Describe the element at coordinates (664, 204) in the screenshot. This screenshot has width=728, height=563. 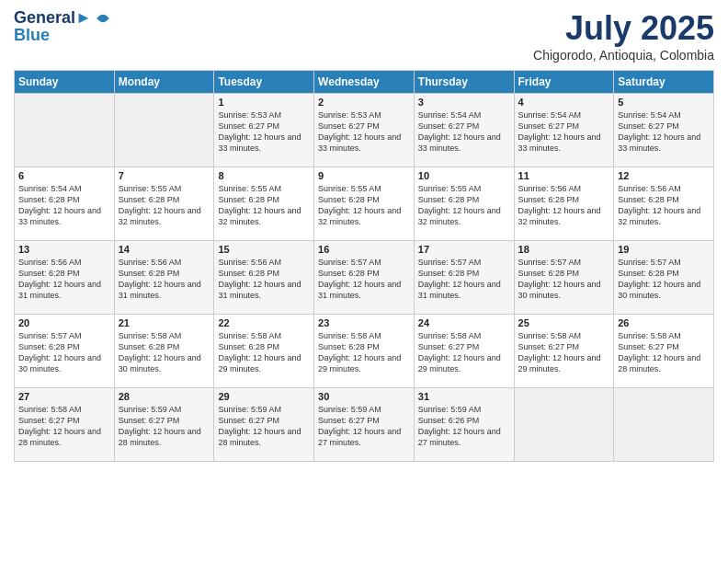
I see `cell-1-6: 12Sunrise: 5:56 AMSunset: 6:28 PMDayligh…` at that location.